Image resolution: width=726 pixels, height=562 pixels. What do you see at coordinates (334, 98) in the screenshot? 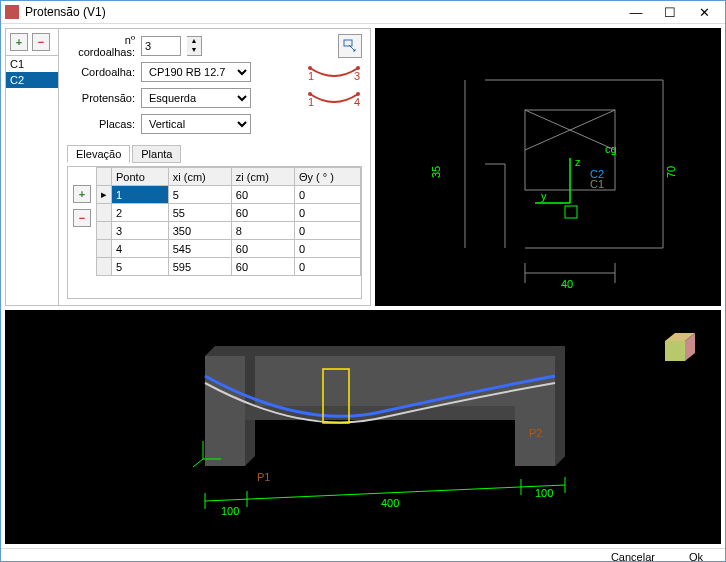
I see `tendon-diagram-bottom: 14` at bounding box center [334, 98].